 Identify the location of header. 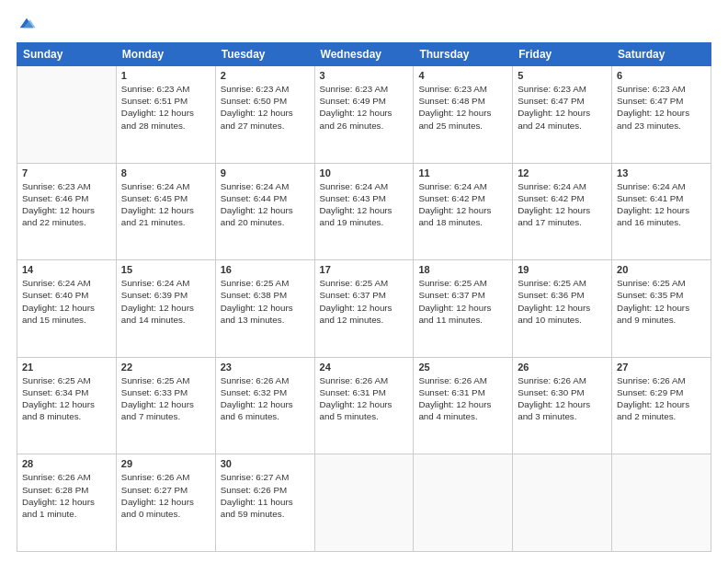
(364, 24).